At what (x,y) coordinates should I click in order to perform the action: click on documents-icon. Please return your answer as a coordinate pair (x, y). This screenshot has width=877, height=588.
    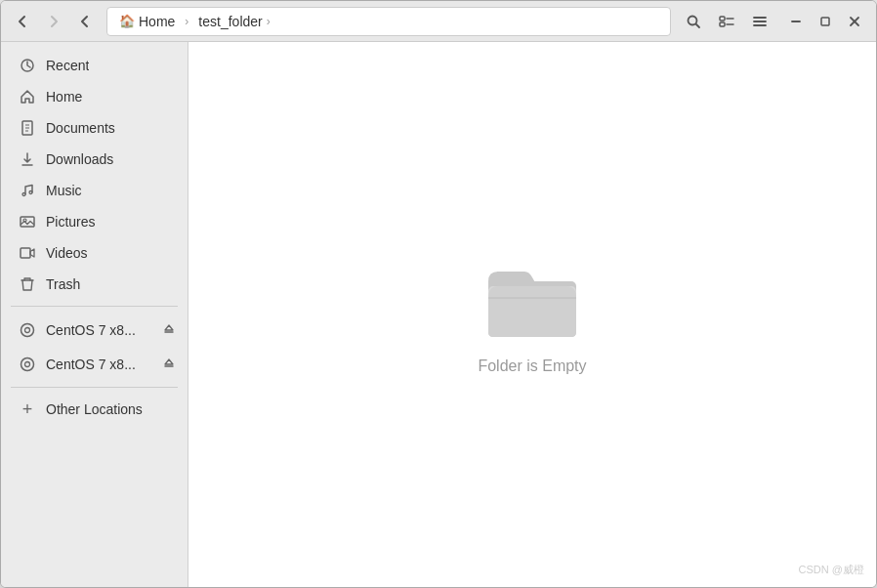
    Looking at the image, I should click on (27, 128).